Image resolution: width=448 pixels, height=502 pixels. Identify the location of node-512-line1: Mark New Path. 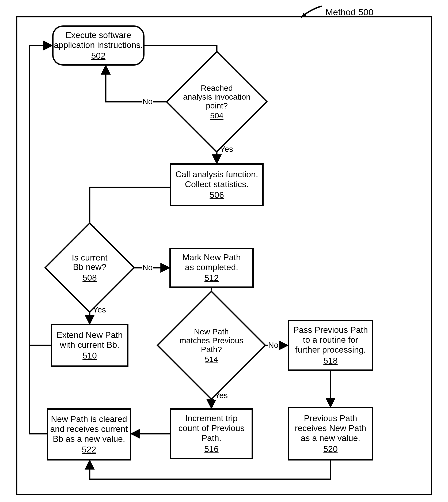
(211, 258).